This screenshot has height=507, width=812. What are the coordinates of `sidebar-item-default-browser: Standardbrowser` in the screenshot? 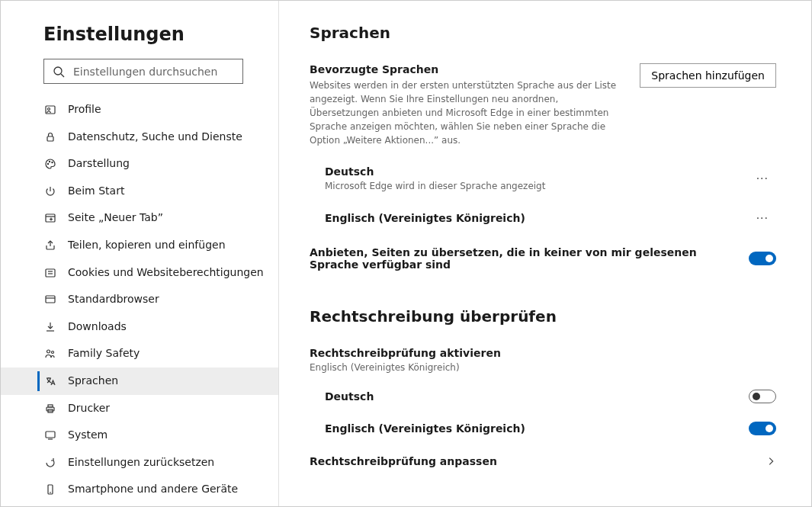 It's located at (140, 300).